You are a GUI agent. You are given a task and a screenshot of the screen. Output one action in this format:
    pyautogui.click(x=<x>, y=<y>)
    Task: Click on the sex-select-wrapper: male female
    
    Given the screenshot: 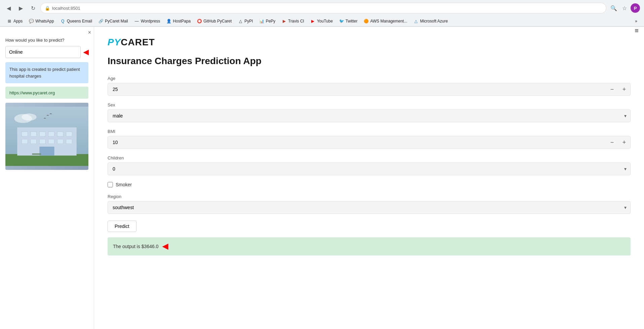 What is the action you would take?
    pyautogui.click(x=369, y=116)
    